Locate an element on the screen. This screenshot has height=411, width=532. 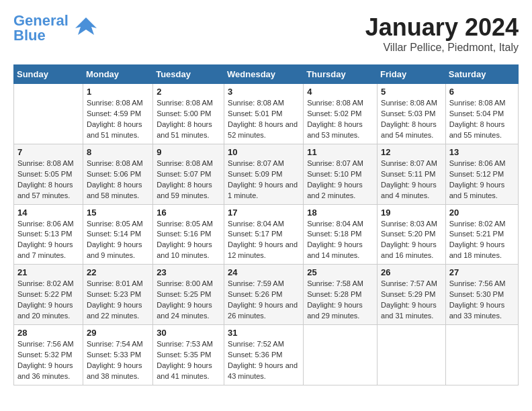
page-subtitle: Villar Pellice, Piedmont, Italy is located at coordinates (442, 48).